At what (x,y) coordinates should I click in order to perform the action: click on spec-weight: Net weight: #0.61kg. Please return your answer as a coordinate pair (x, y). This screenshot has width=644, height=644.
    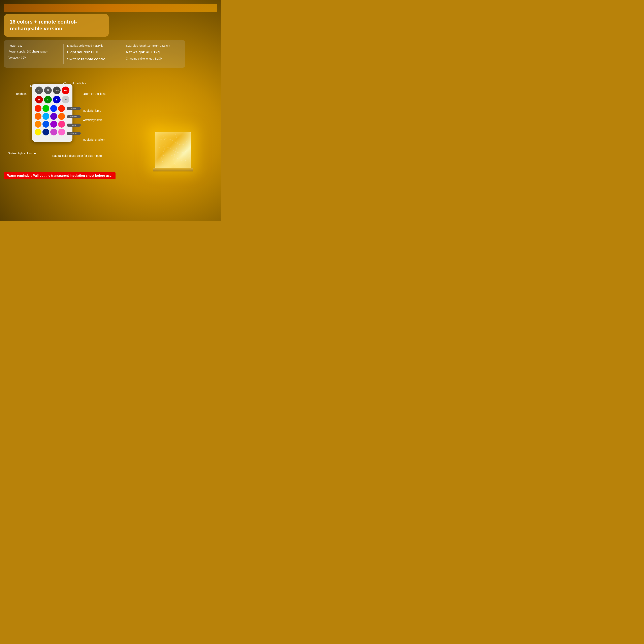
    Looking at the image, I should click on (151, 52).